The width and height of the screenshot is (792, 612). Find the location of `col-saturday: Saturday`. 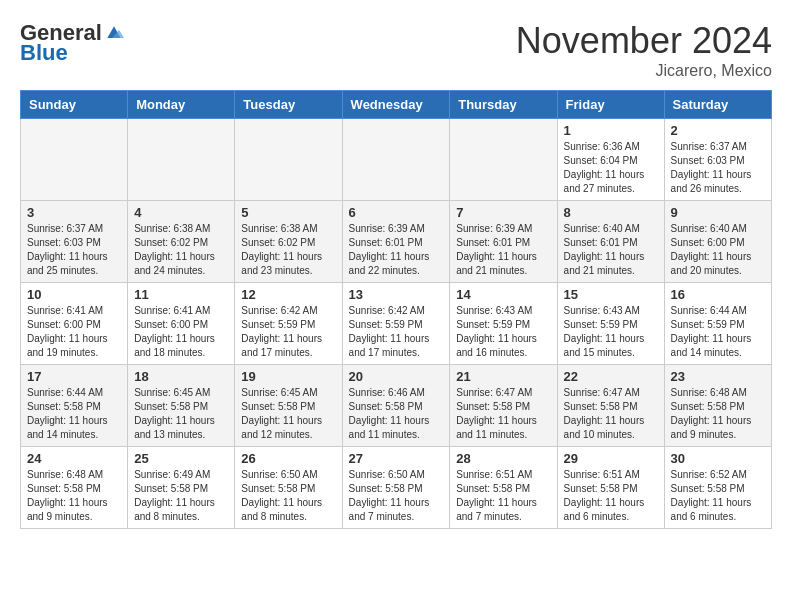

col-saturday: Saturday is located at coordinates (718, 105).